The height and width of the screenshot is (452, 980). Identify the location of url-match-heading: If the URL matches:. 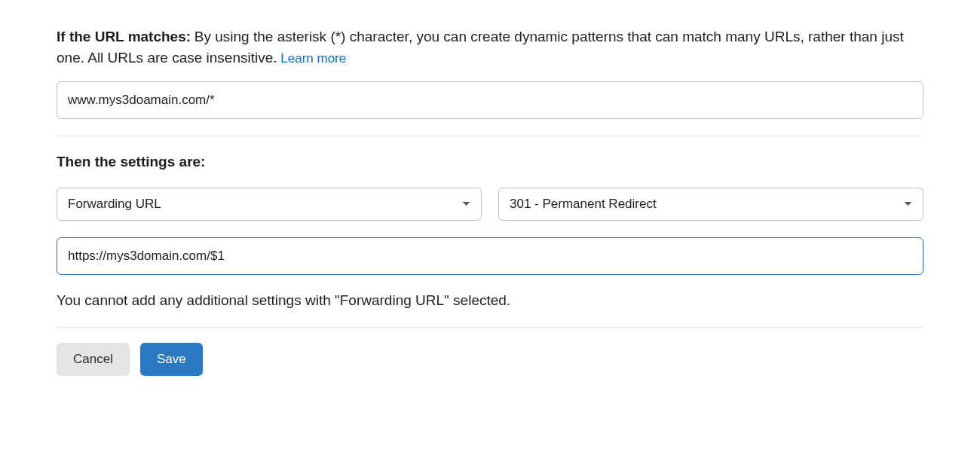
(124, 36).